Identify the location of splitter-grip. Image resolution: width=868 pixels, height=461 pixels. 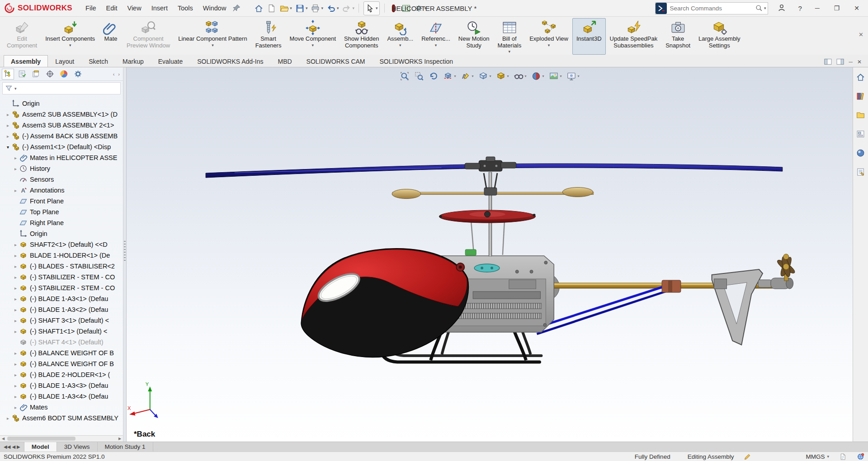
(125, 251).